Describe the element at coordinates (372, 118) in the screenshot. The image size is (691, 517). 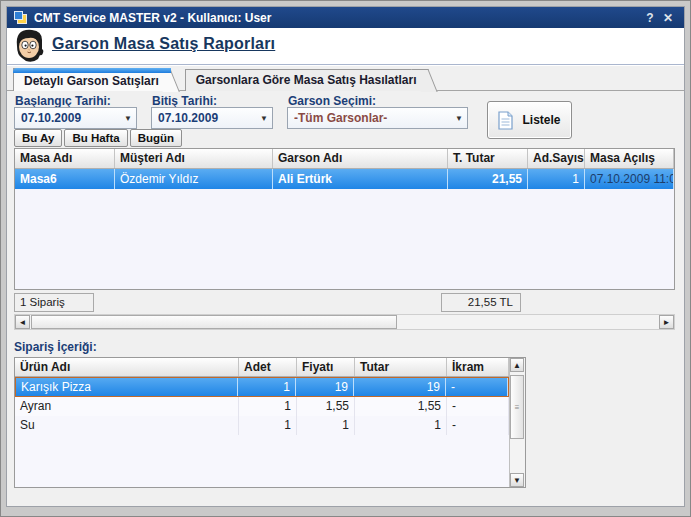
I see `waiter-value: -Tüm Garsonlar-` at that location.